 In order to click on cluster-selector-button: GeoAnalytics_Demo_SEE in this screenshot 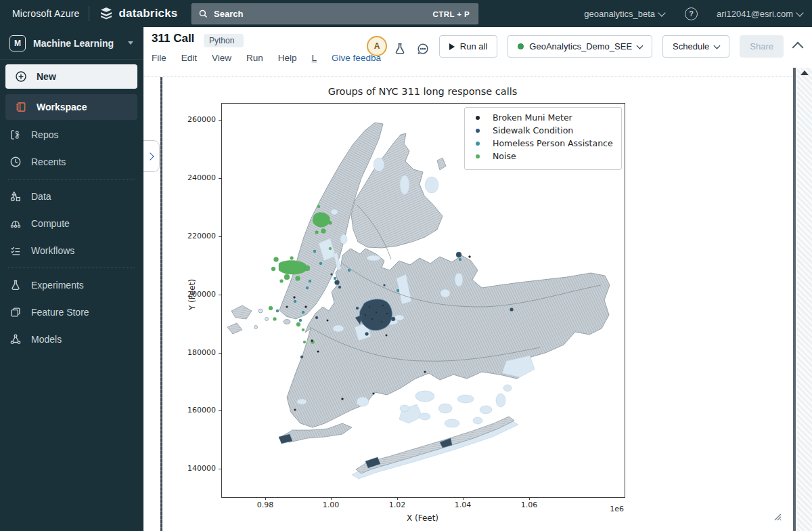, I will do `click(580, 46)`.